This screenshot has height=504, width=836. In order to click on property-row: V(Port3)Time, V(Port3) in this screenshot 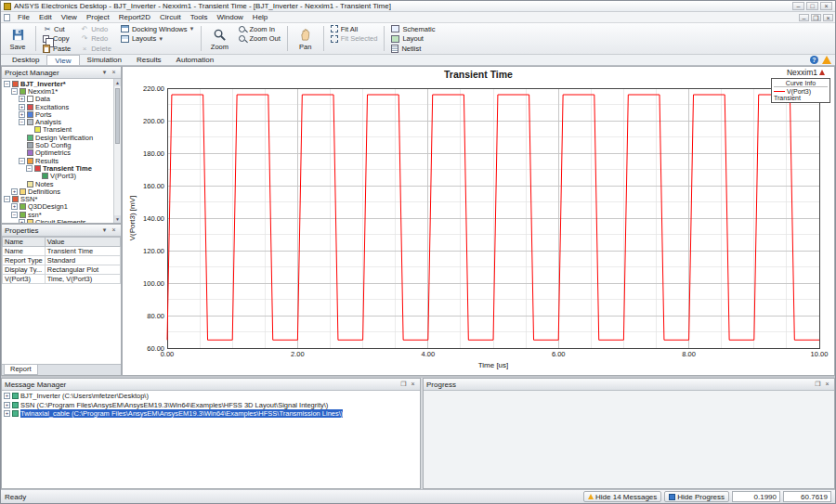, I will do `click(61, 279)`.